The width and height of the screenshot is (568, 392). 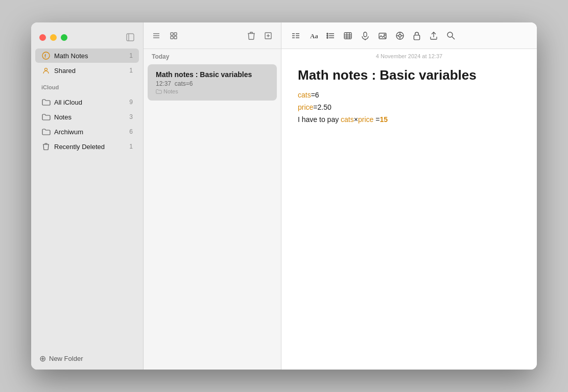 I want to click on lock-btn, so click(x=417, y=36).